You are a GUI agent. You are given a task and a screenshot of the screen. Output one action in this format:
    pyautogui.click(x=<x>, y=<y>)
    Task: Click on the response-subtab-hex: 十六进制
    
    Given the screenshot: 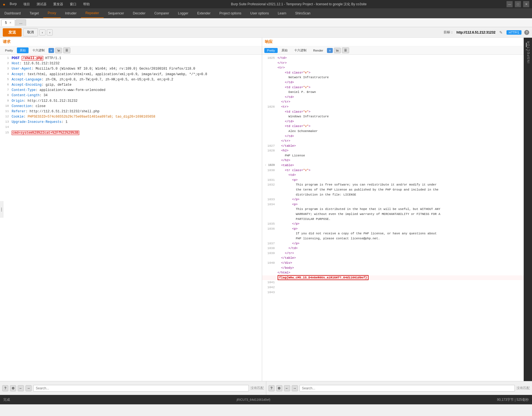 What is the action you would take?
    pyautogui.click(x=300, y=50)
    